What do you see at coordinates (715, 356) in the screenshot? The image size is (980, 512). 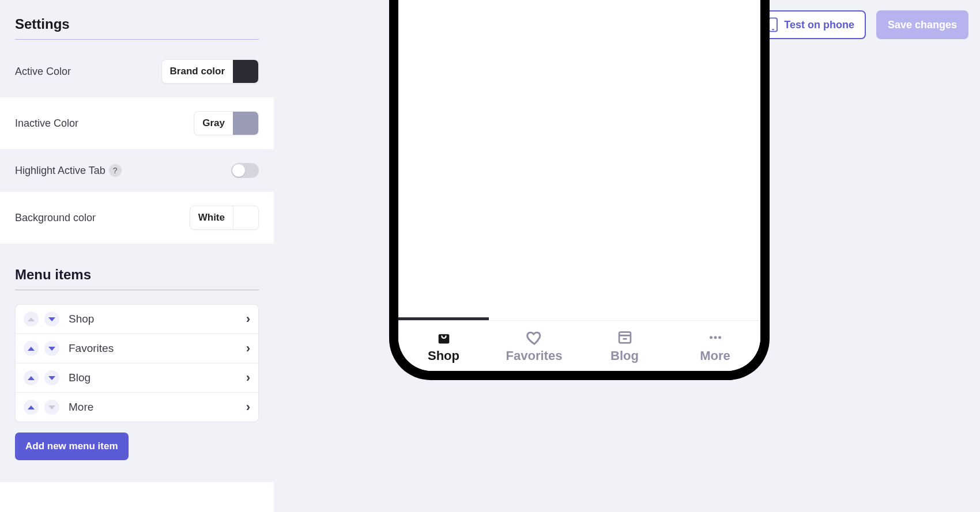 I see `tab-label: More` at bounding box center [715, 356].